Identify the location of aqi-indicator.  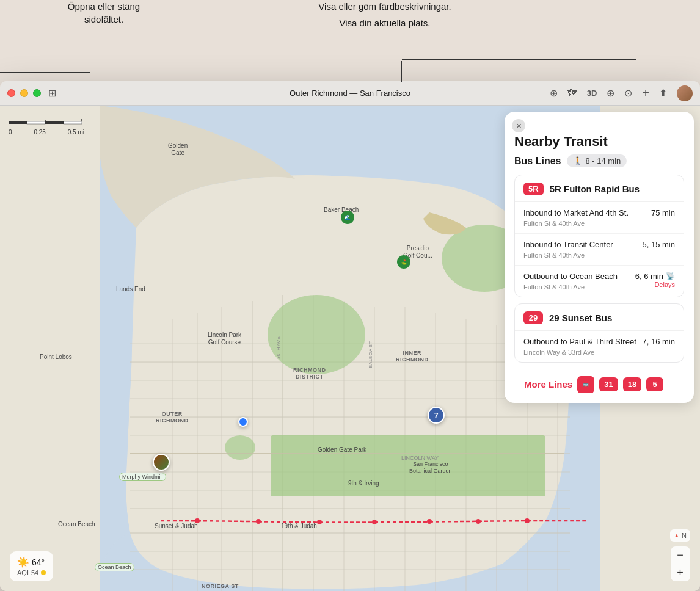
(43, 573).